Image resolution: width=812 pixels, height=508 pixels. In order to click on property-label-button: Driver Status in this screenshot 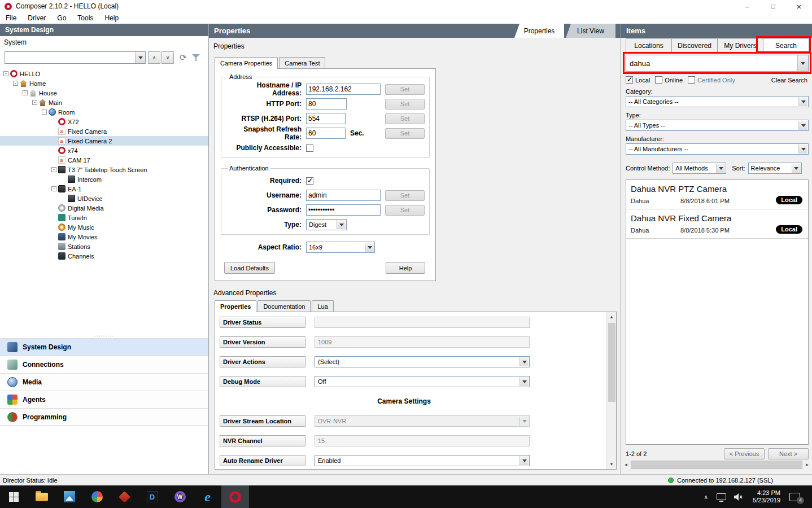, I will do `click(263, 322)`.